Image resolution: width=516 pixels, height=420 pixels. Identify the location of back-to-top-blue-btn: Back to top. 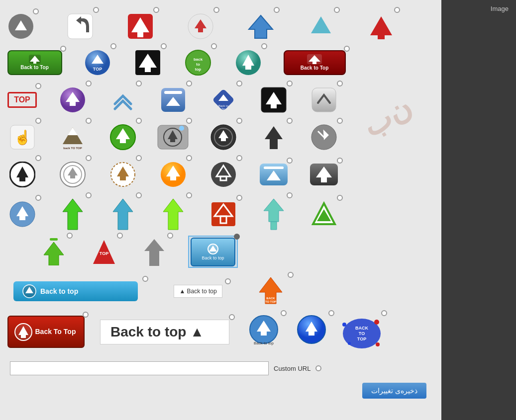
(76, 291).